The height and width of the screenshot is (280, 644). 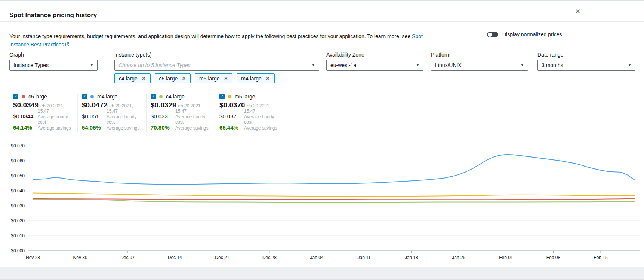 What do you see at coordinates (554, 258) in the screenshot?
I see `svg-text: Feb 08` at bounding box center [554, 258].